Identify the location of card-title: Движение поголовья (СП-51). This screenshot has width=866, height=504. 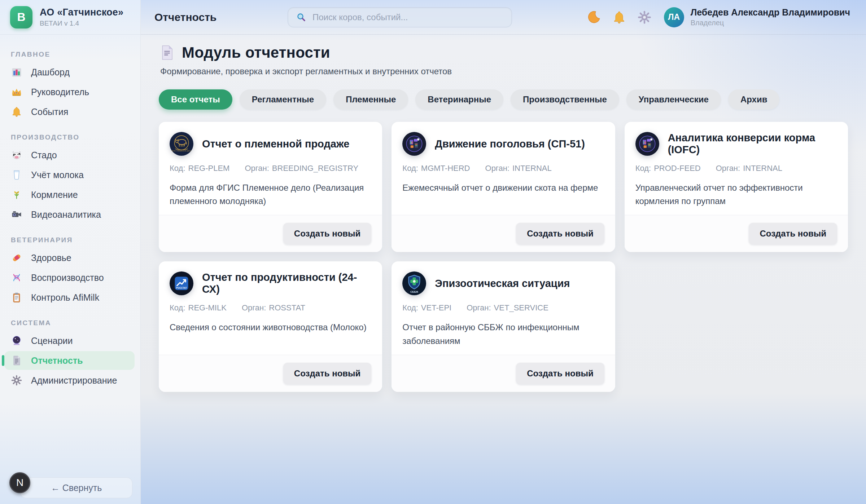
(509, 144).